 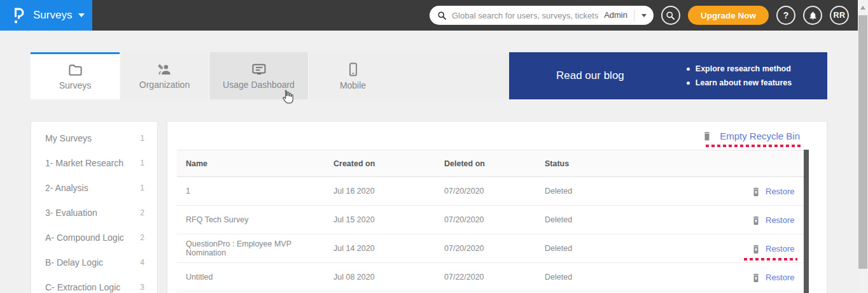 What do you see at coordinates (94, 213) in the screenshot?
I see `sidebar-item-evaluation: 3- Evaluation 2` at bounding box center [94, 213].